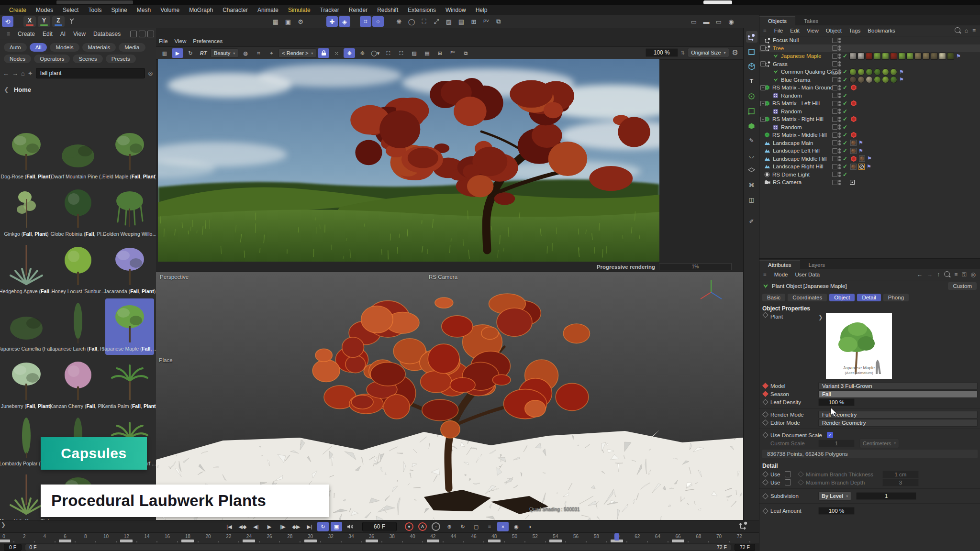  I want to click on objects-menu-object: Object, so click(834, 31).